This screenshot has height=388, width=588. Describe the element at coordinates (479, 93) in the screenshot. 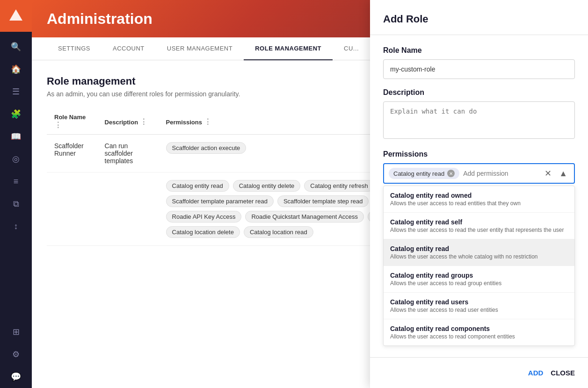

I see `description-label: Description` at that location.